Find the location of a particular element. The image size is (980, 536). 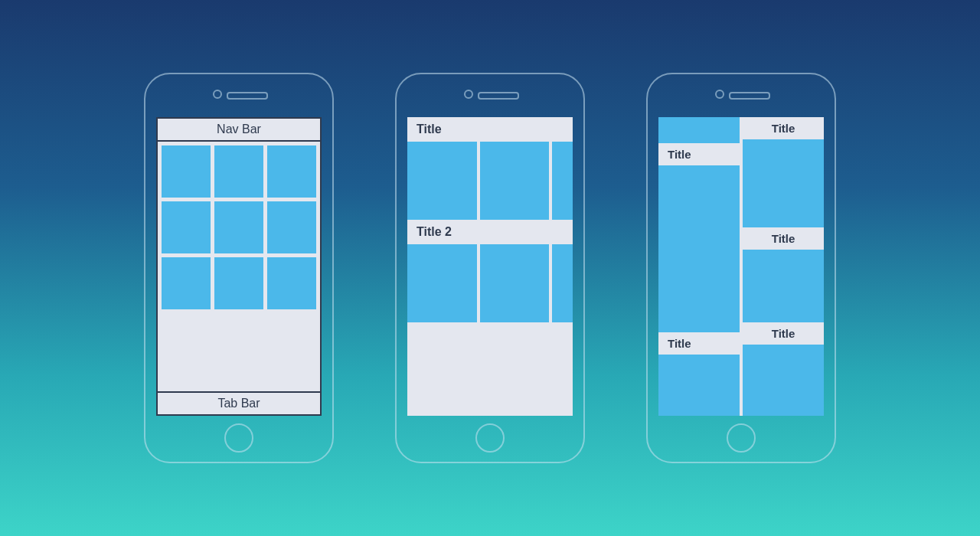

phone-wireframe-masonry: Title Title Title Title Title is located at coordinates (741, 268).